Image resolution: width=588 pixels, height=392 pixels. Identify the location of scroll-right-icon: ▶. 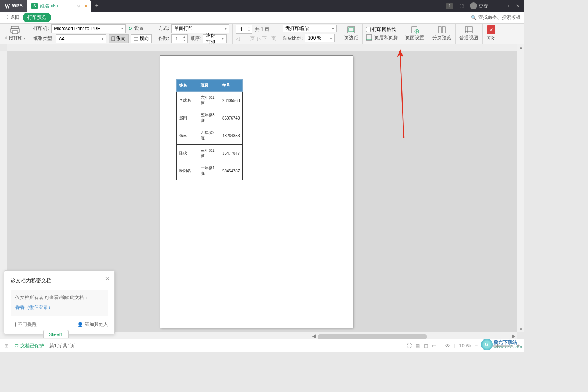
(514, 336).